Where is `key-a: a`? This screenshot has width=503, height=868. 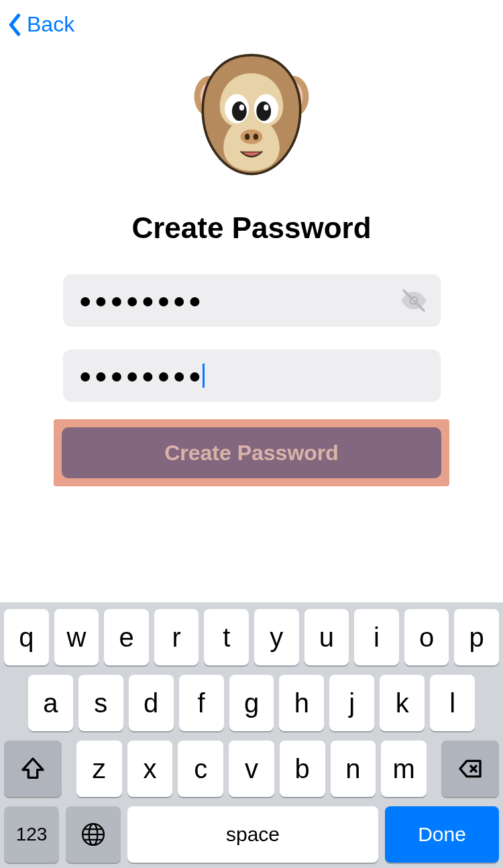 key-a: a is located at coordinates (51, 703).